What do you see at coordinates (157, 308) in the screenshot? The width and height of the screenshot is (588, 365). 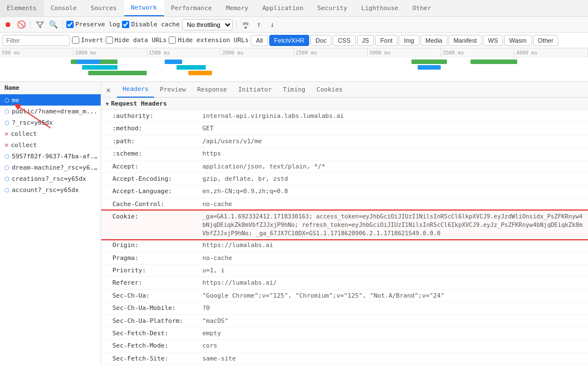 I see `header-name: Sec-Ch-Ua-Mobile:` at bounding box center [157, 308].